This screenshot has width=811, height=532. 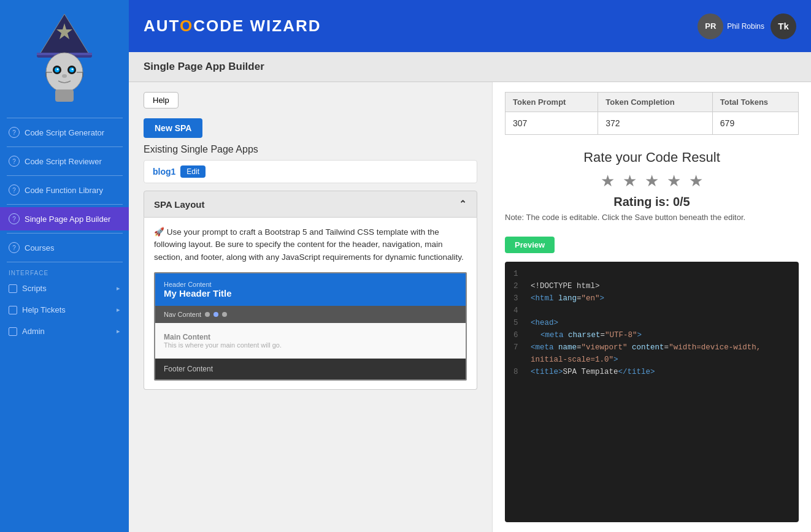 What do you see at coordinates (13, 332) in the screenshot?
I see `doc-icon-admin` at bounding box center [13, 332].